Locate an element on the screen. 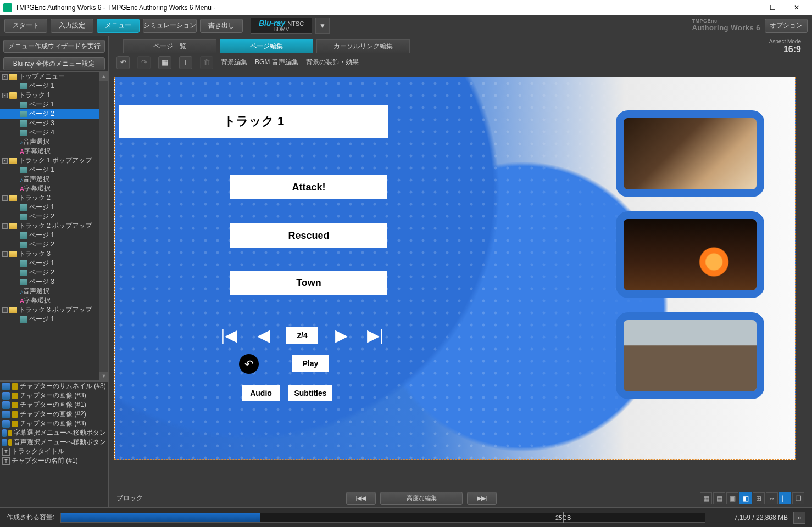 The image size is (812, 527). layers-icon: ❐ is located at coordinates (798, 498).